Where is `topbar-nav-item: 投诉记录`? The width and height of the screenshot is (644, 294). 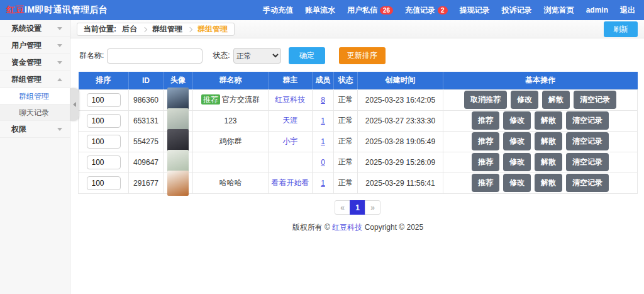
topbar-nav-item: 投诉记录 is located at coordinates (517, 10).